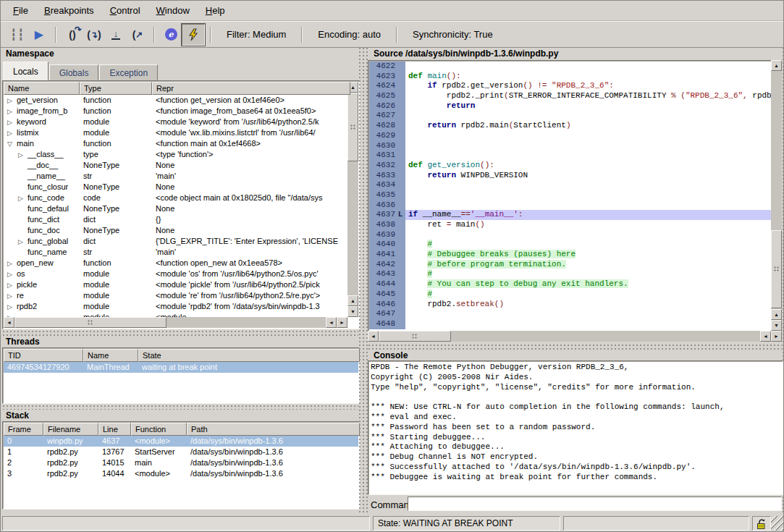 Image resolution: width=784 pixels, height=532 pixels. I want to click on source-line: 4646 rpdb2.setbreak(), so click(570, 305).